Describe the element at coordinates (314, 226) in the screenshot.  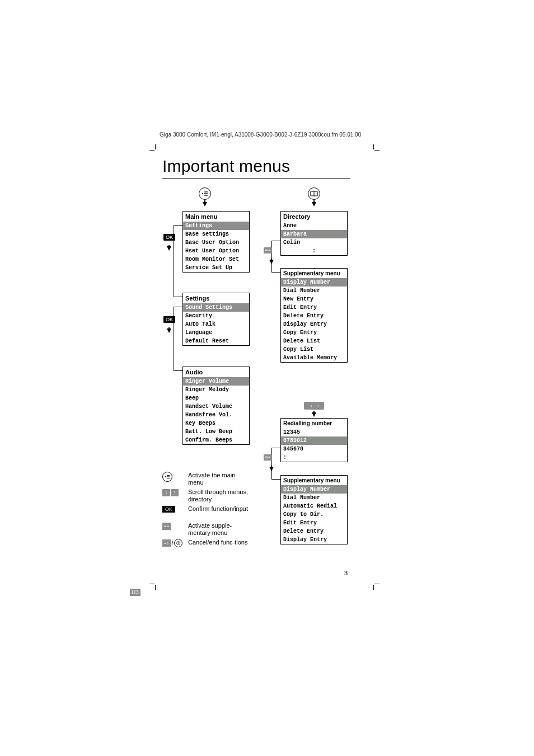
I see `menu-item: Anne` at that location.